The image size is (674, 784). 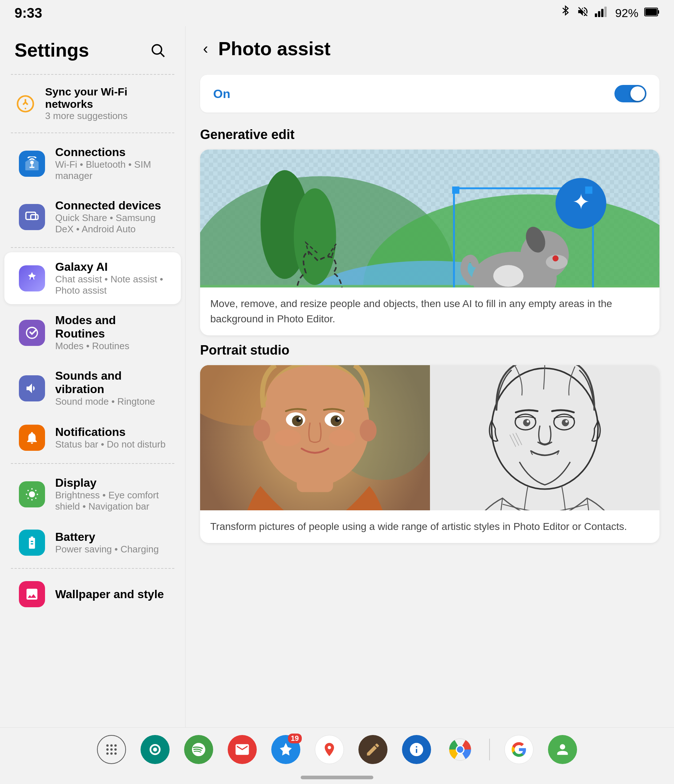 What do you see at coordinates (111, 285) in the screenshot?
I see `galaxy-ai-sub: Chat assist • Note assist • Photo assist` at bounding box center [111, 285].